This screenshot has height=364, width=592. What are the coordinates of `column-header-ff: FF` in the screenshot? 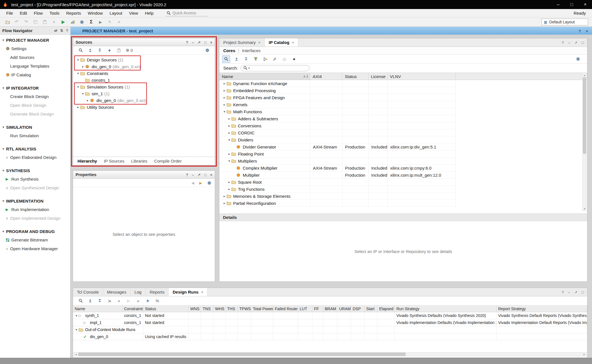 It's located at (318, 309).